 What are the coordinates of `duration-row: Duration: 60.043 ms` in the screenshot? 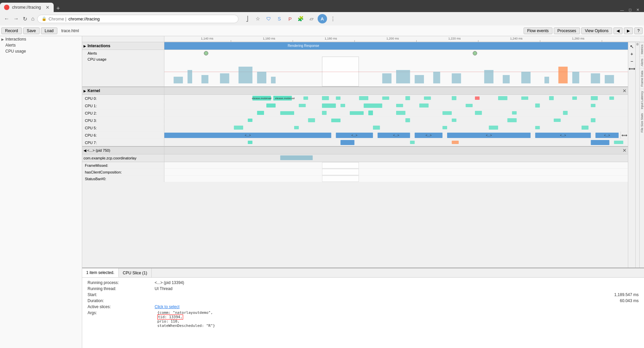 It's located at (363, 301).